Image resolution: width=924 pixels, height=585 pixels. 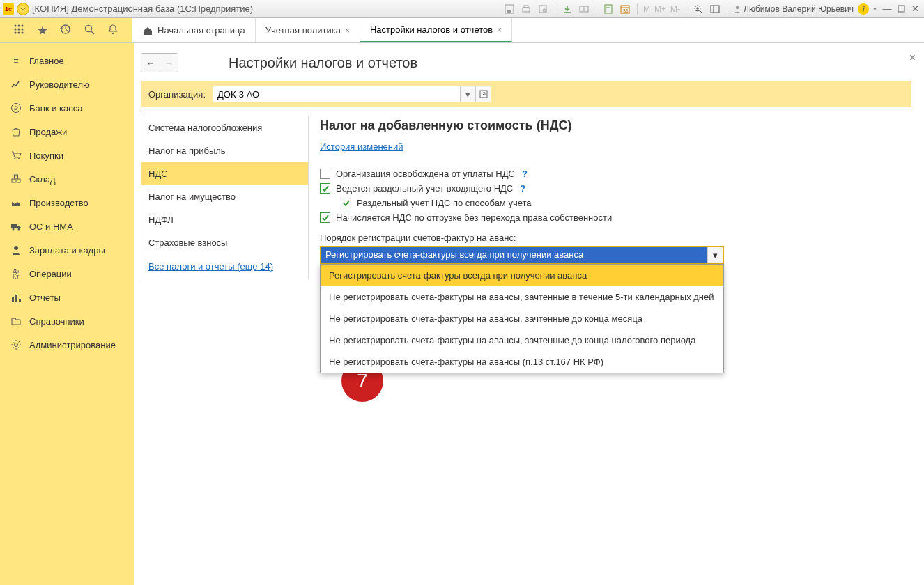 What do you see at coordinates (224, 220) in the screenshot?
I see `snav-ndfl: НДФЛ` at bounding box center [224, 220].